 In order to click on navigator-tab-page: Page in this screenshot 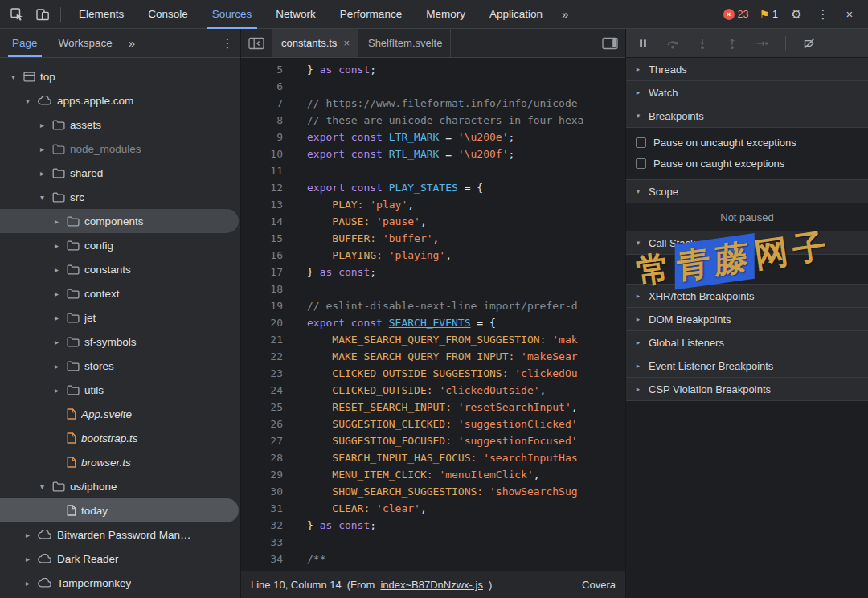, I will do `click(25, 43)`.